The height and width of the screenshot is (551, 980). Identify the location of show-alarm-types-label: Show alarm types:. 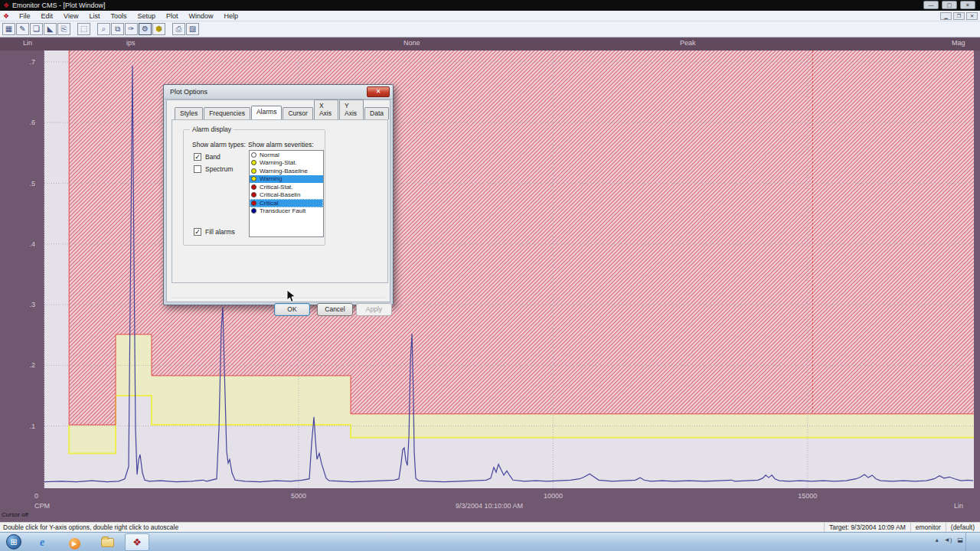
(219, 145).